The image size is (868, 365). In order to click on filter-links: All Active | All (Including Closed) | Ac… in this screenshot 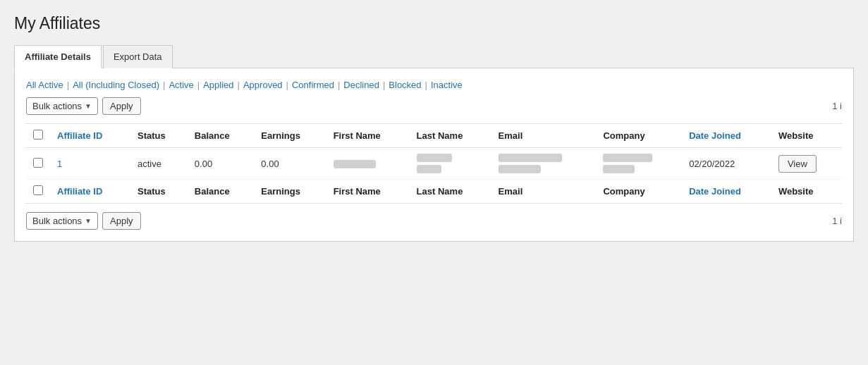, I will do `click(434, 85)`.